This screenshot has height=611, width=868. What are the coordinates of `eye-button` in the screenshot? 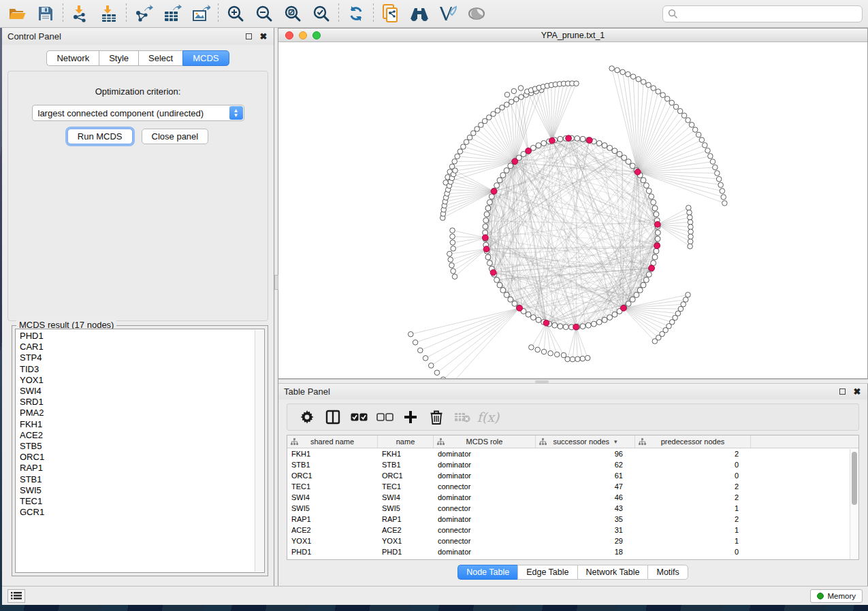 It's located at (477, 14).